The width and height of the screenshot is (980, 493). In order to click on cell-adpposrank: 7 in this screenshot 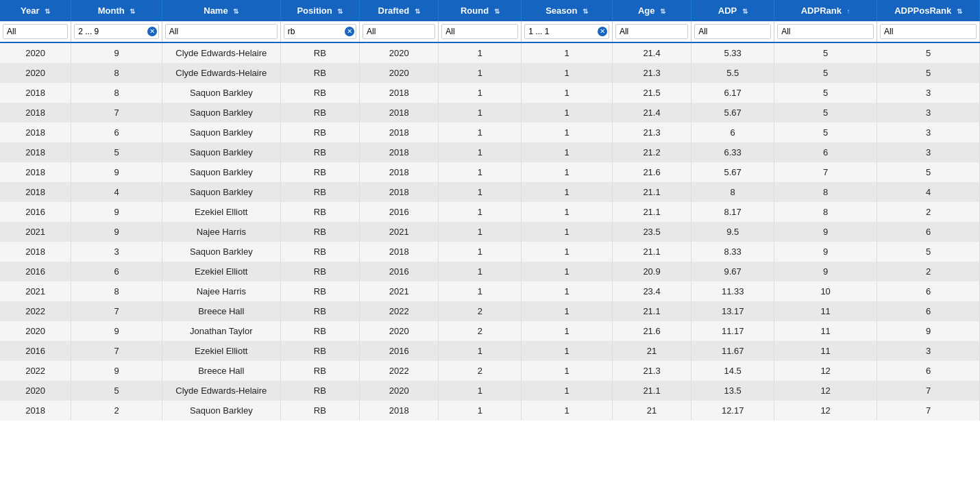, I will do `click(929, 411)`.